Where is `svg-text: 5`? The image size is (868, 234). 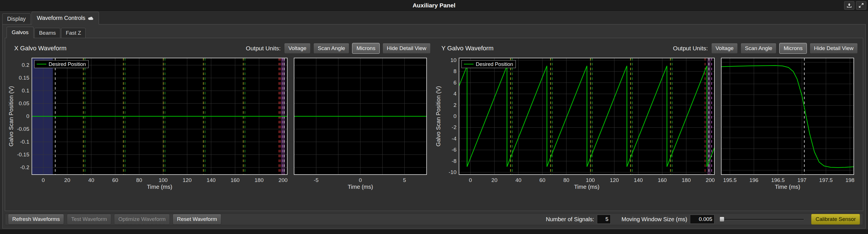
svg-text: 5 is located at coordinates (404, 180).